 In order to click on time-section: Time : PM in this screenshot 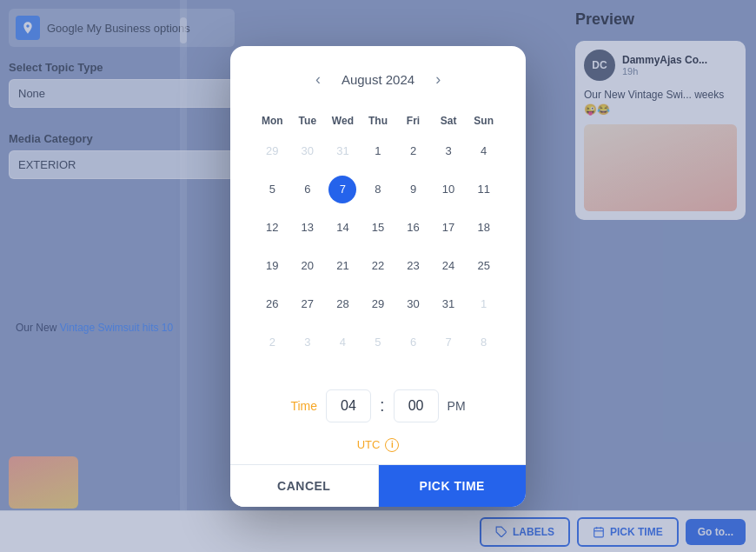, I will do `click(378, 406)`.